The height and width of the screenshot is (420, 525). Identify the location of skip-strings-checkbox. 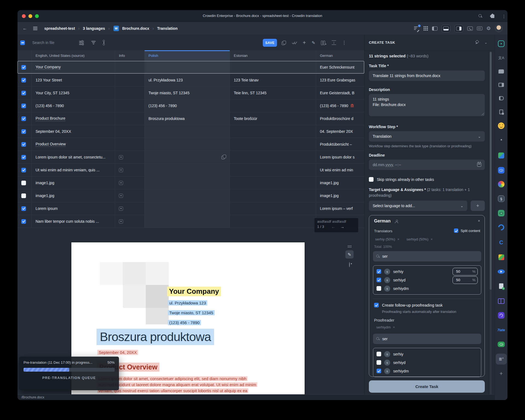
(371, 179).